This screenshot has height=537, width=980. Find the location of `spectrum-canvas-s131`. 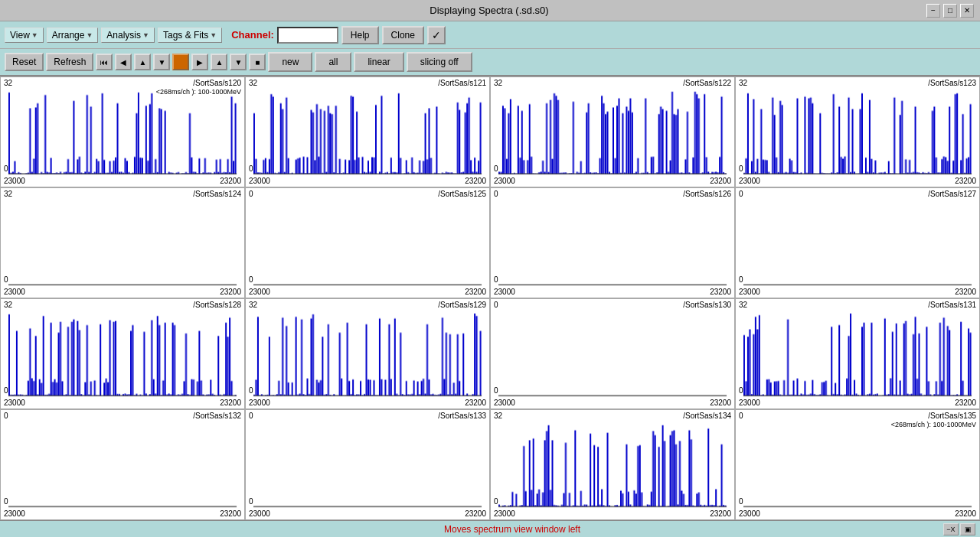

spectrum-canvas-s131 is located at coordinates (858, 353).